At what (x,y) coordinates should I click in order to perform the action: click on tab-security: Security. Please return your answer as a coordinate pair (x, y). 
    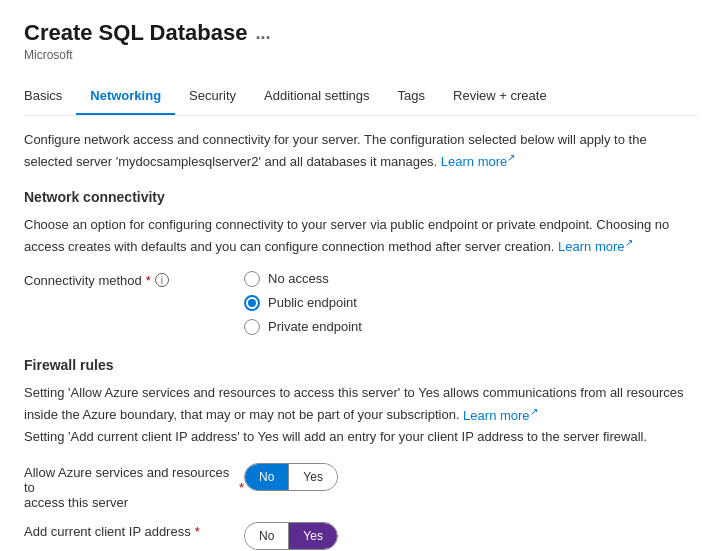
    Looking at the image, I should click on (212, 96).